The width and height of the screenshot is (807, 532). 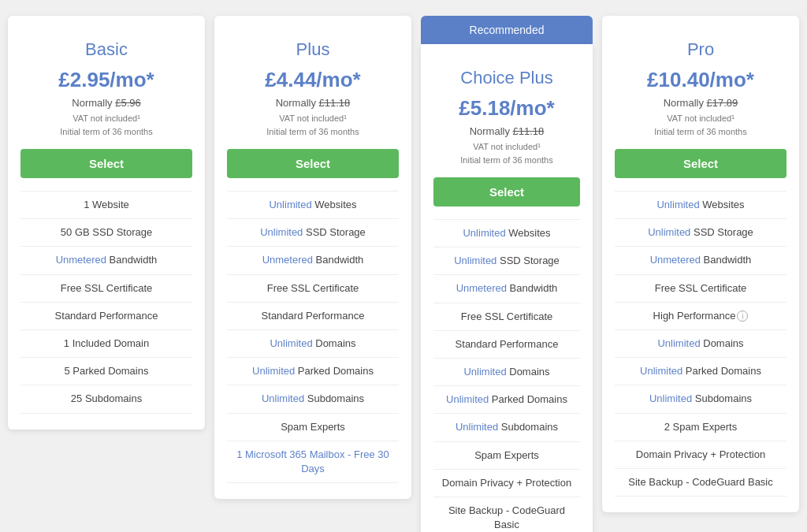 What do you see at coordinates (313, 462) in the screenshot?
I see `feature-link: 1 Microsoft 365 Mailbox - Free 30 Days` at bounding box center [313, 462].